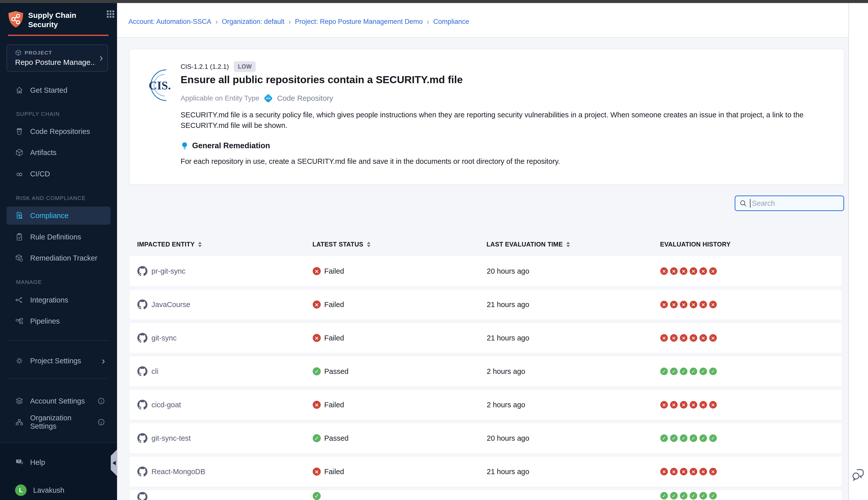  Describe the element at coordinates (299, 21) in the screenshot. I see `breadcrumb: Account: Automation-SSCA › Organization:…` at that location.